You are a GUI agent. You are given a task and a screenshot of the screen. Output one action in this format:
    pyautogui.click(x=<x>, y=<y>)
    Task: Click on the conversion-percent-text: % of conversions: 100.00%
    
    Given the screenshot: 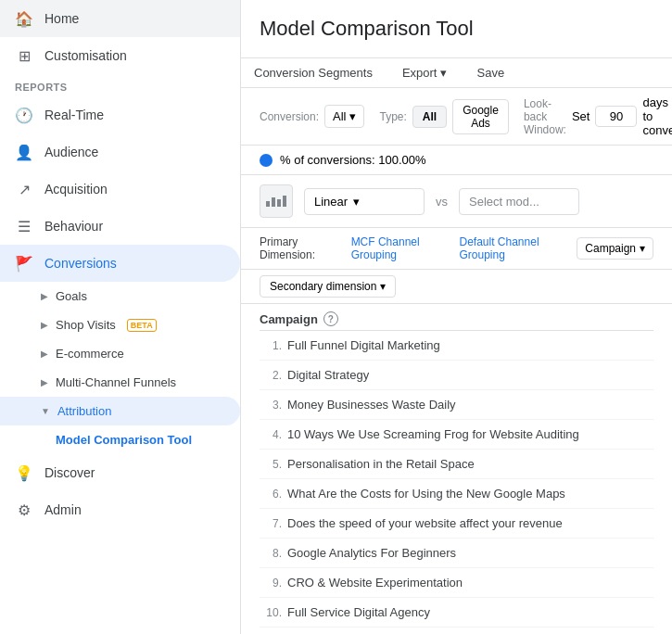 What is the action you would take?
    pyautogui.click(x=353, y=159)
    